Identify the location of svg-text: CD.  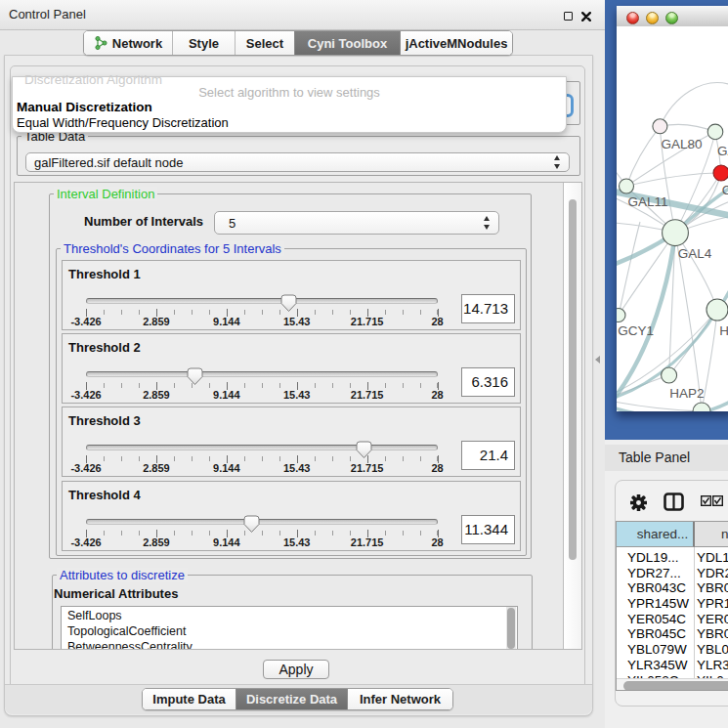
(725, 190).